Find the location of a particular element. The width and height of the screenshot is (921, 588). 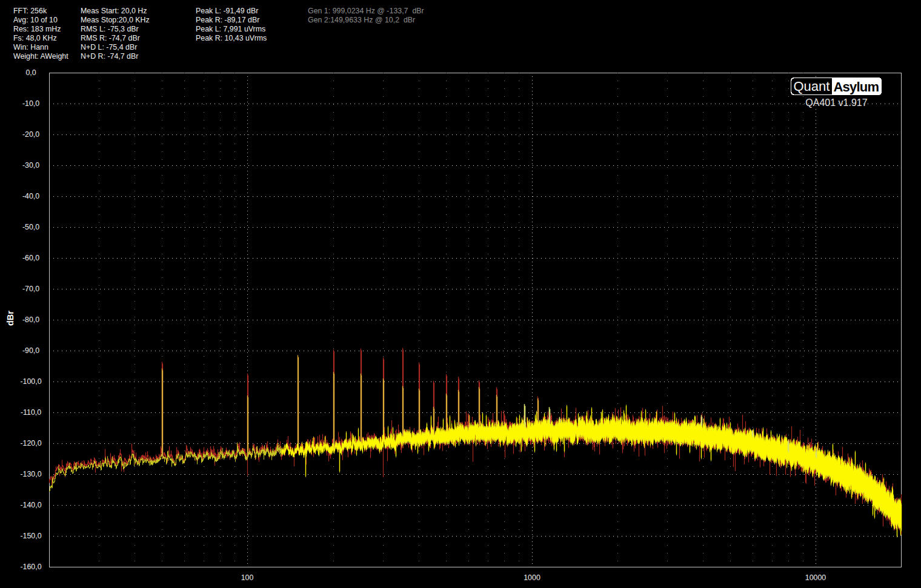

svg-text: -30,0 is located at coordinates (31, 165).